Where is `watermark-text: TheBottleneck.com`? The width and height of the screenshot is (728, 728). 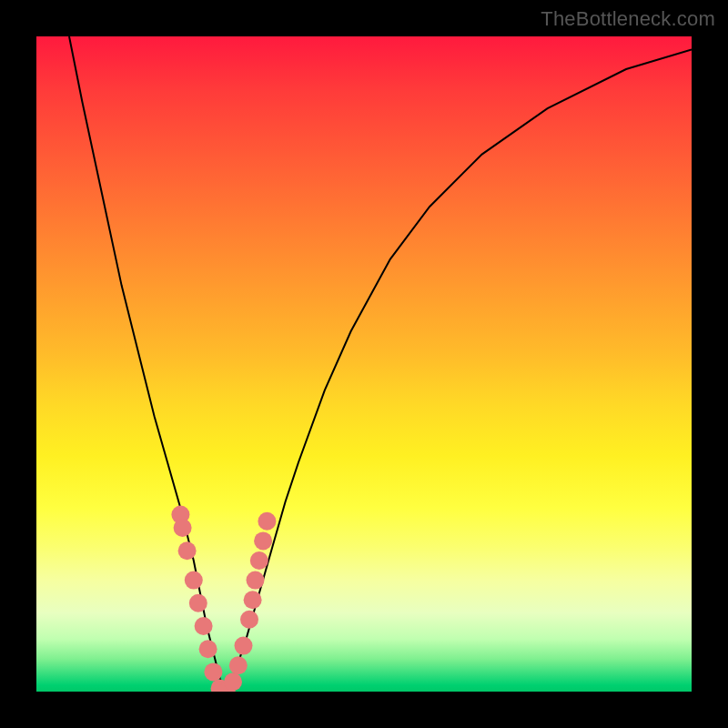
watermark-text: TheBottleneck.com is located at coordinates (628, 19).